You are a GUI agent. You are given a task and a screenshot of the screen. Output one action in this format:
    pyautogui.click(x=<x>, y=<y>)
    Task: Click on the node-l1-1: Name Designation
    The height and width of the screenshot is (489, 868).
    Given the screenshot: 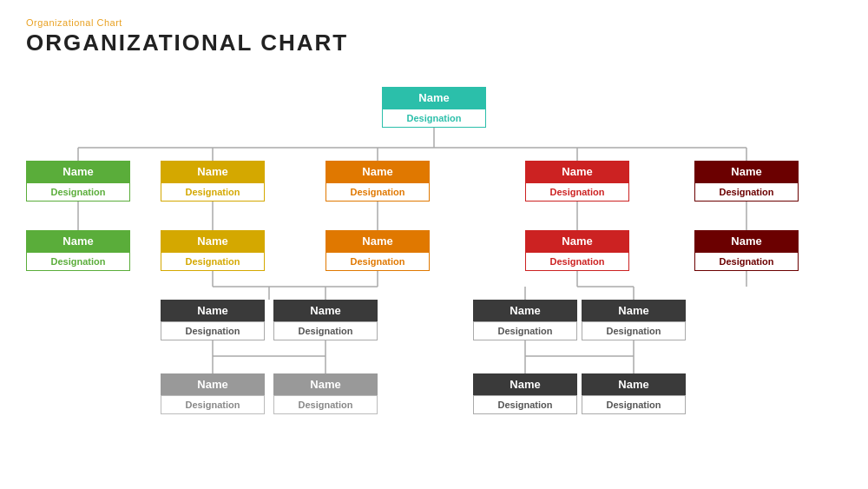 What is the action you would take?
    pyautogui.click(x=78, y=181)
    